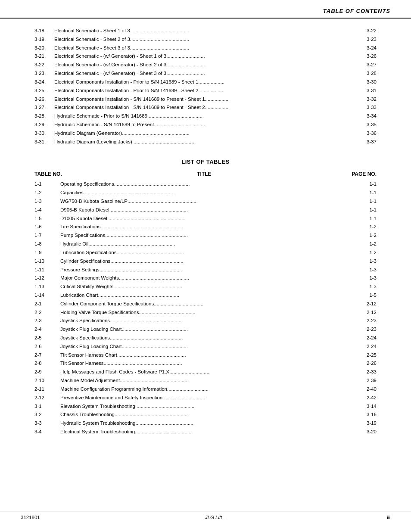 The height and width of the screenshot is (532, 411). I want to click on footer-brand: – JLG Lift –, so click(214, 517).